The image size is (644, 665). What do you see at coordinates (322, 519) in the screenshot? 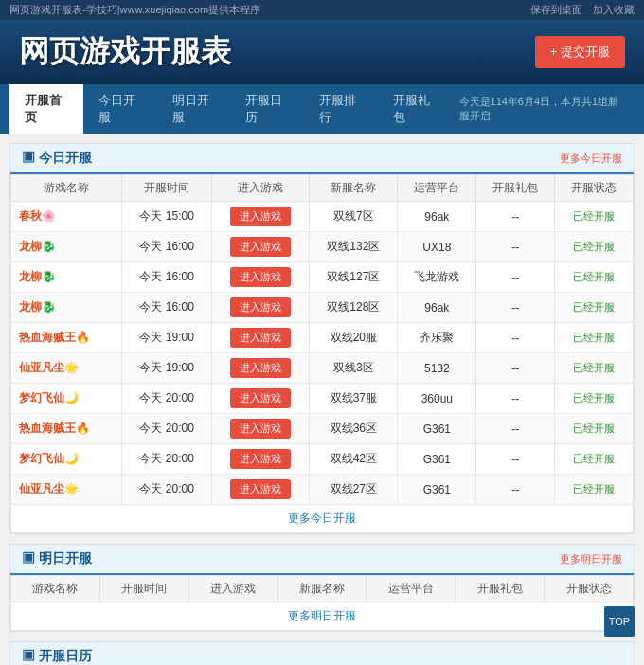
I see `today-more-row: 更多今日开服` at bounding box center [322, 519].